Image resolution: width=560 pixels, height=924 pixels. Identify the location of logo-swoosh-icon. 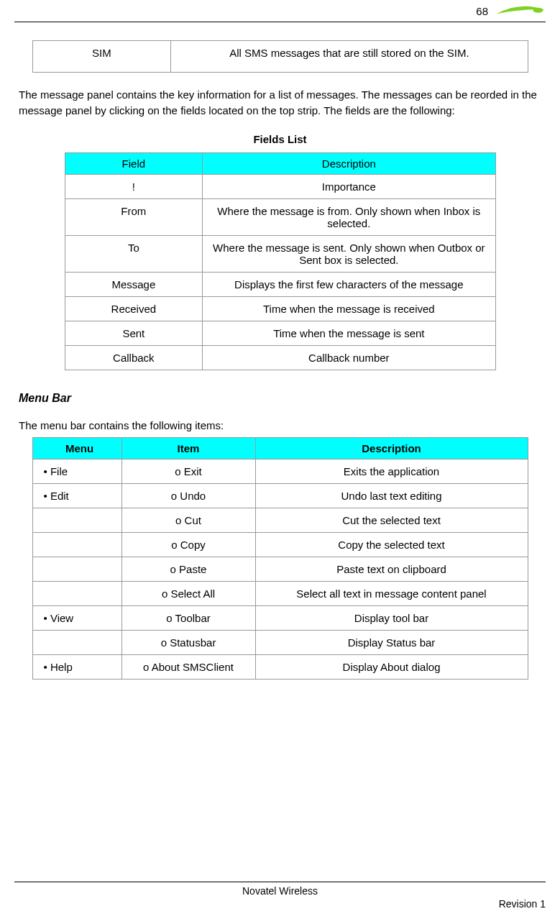
(520, 11).